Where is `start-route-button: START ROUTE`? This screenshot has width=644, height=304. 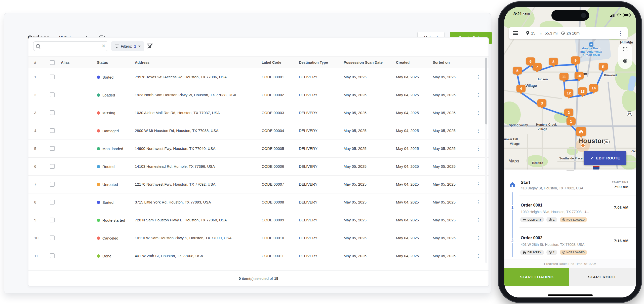
start-route-button: START ROUTE is located at coordinates (602, 277).